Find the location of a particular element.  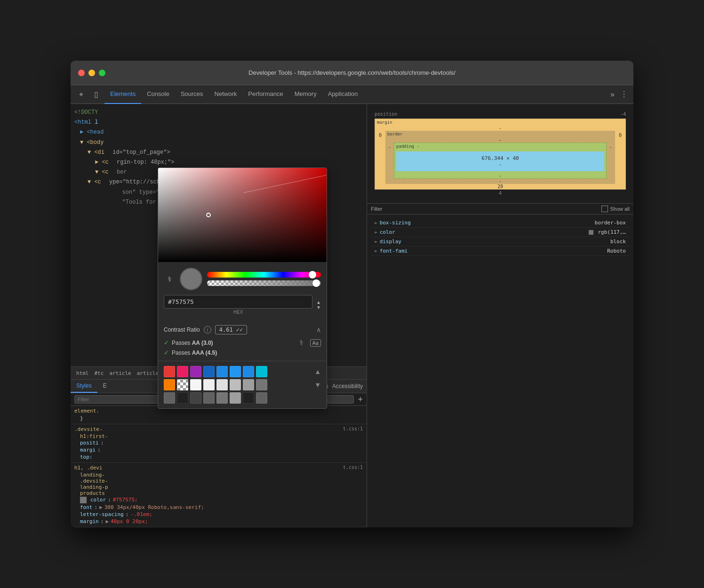

position-label: position is located at coordinates (386, 114).